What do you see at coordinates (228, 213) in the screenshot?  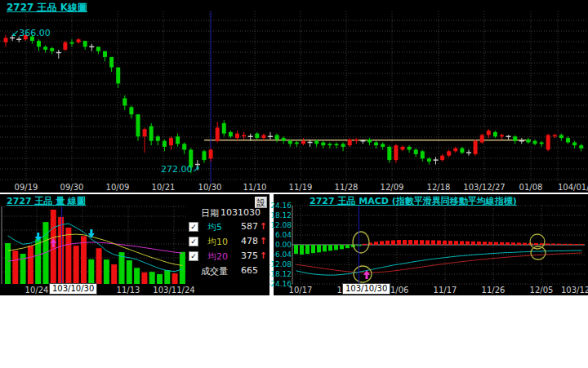 I see `date-row: 日期 1031030` at bounding box center [228, 213].